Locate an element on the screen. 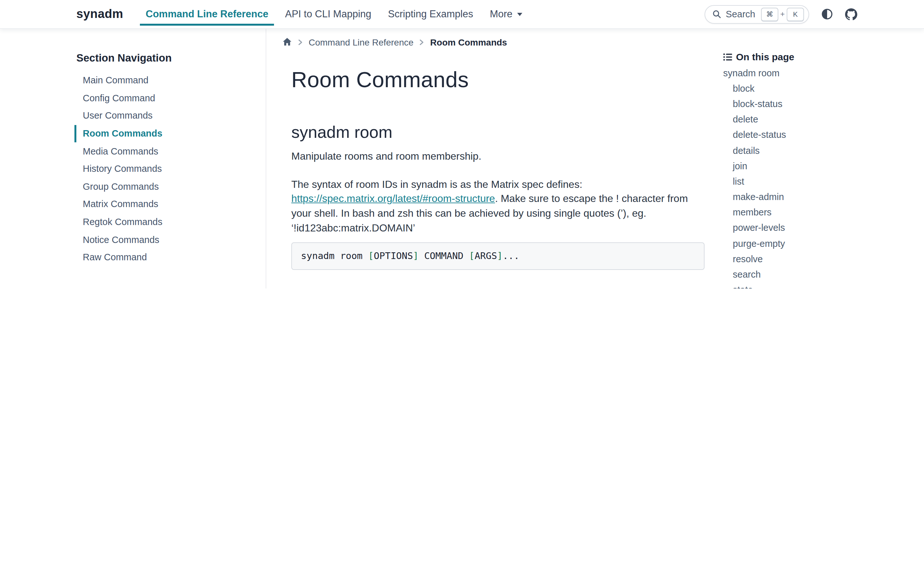  toc-item-search: search is located at coordinates (824, 275).